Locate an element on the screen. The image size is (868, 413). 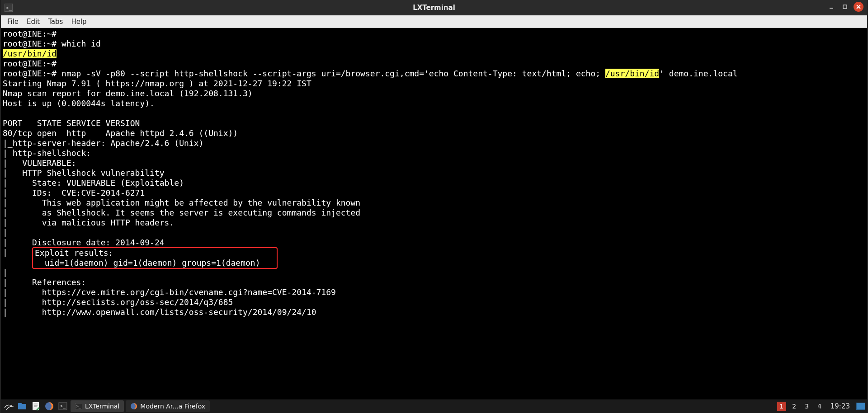
output-line: | http-shellshock: is located at coordinates (47, 153).